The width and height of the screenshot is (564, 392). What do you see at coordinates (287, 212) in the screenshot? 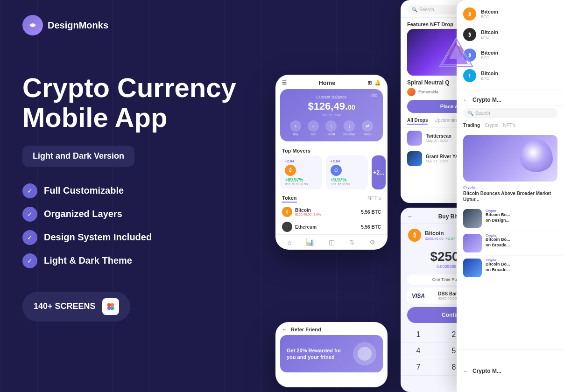
I see `btc-token-icon: ₿` at bounding box center [287, 212].